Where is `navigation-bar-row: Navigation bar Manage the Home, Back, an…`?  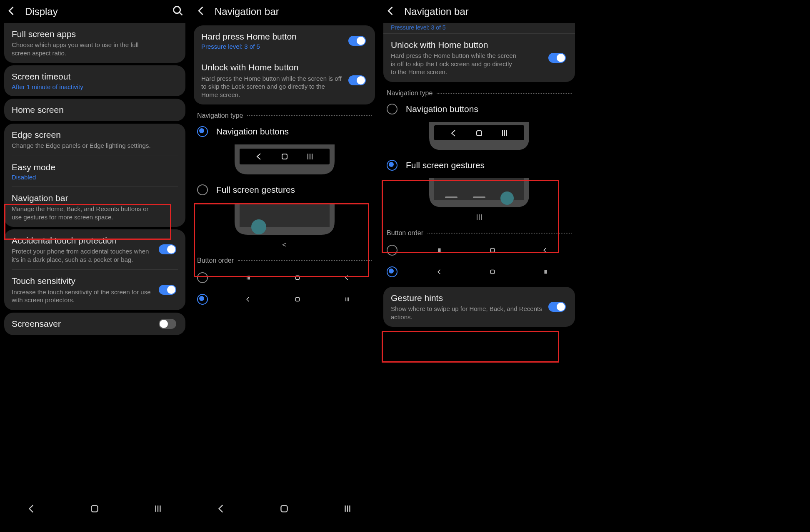 navigation-bar-row: Navigation bar Manage the Home, Back, an… is located at coordinates (95, 207).